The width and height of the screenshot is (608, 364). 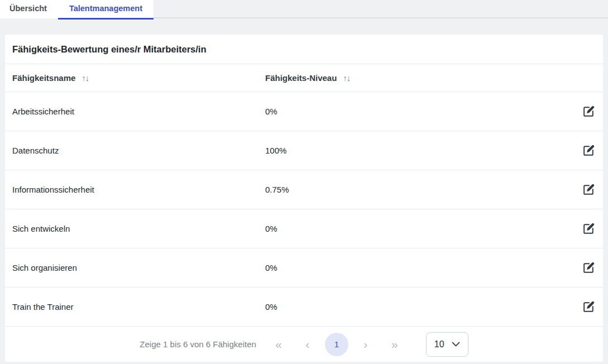 I want to click on table-row: Arbeitssicherheit 0%, so click(x=304, y=112).